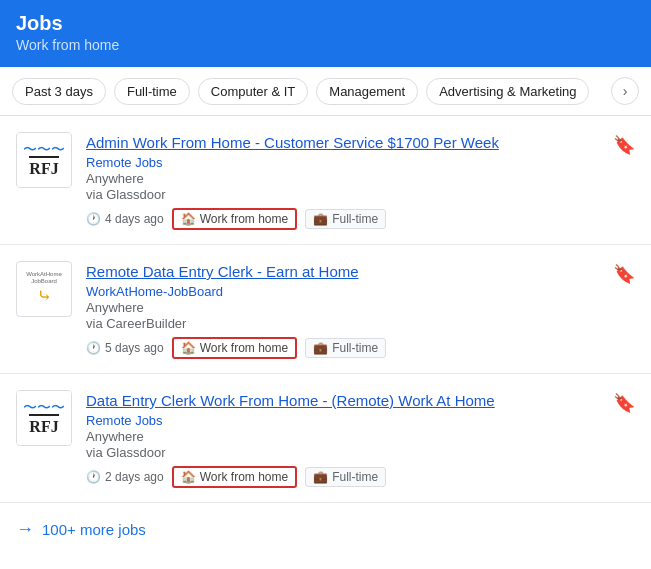  Describe the element at coordinates (125, 348) in the screenshot. I see `job-age-2: 🕐 5 days ago` at that location.